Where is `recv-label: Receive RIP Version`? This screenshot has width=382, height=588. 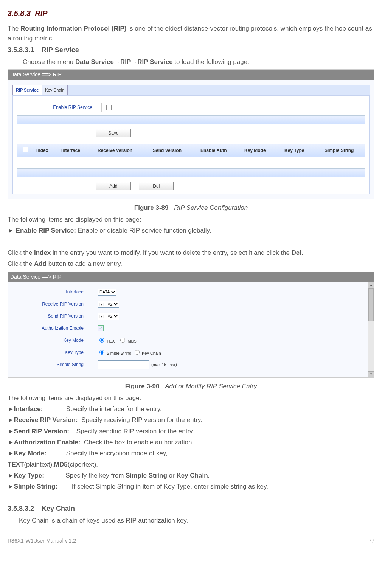
recv-label: Receive RIP Version is located at coordinates (50, 304).